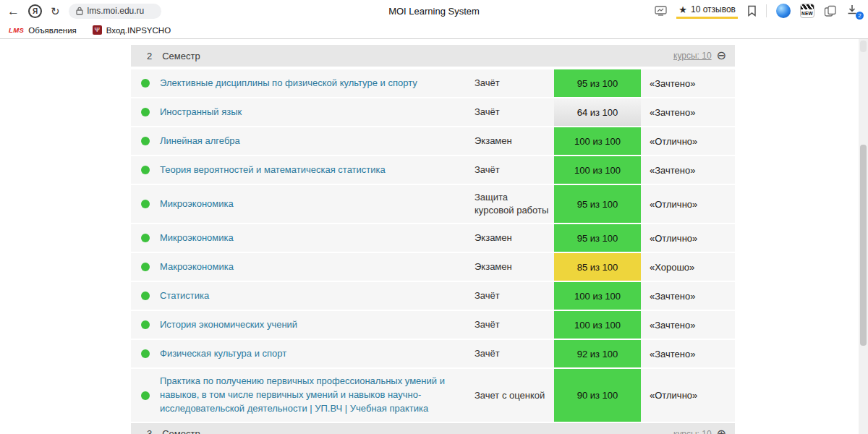  What do you see at coordinates (273, 171) in the screenshot?
I see `course-link: Теория вероятностей и математическая ста…` at bounding box center [273, 171].